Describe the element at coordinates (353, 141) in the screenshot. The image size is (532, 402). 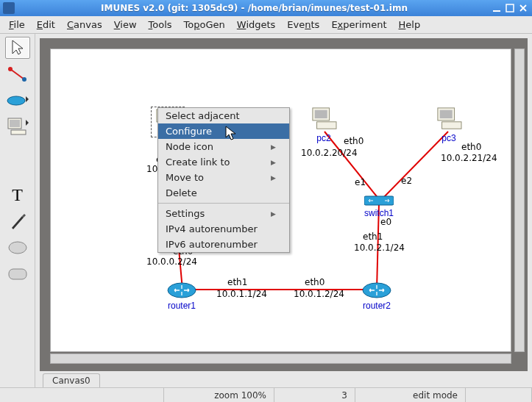
I see `pc2-iface: eth0` at that location.